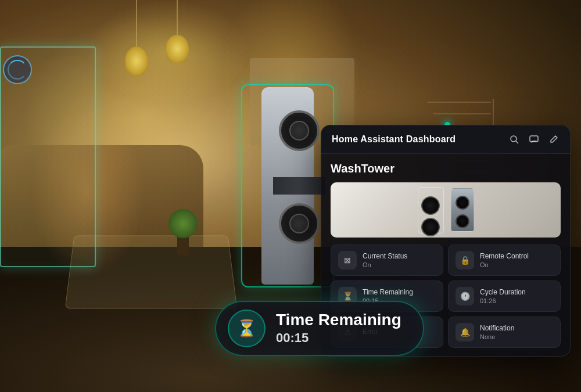 This screenshot has width=581, height=392. What do you see at coordinates (504, 265) in the screenshot?
I see `remote-control-value: On` at bounding box center [504, 265].